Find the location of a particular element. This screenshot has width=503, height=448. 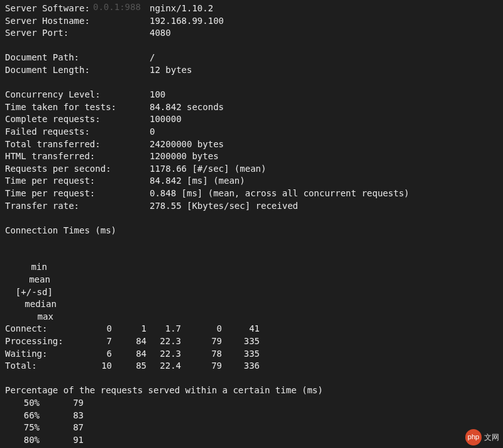

percentile-percent: 80% is located at coordinates (23, 440).